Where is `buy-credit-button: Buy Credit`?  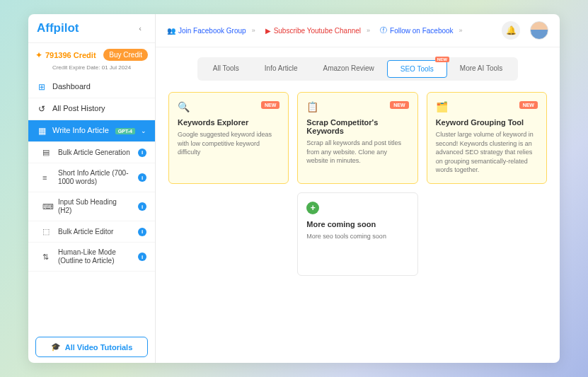
buy-credit-button: Buy Credit is located at coordinates (126, 55).